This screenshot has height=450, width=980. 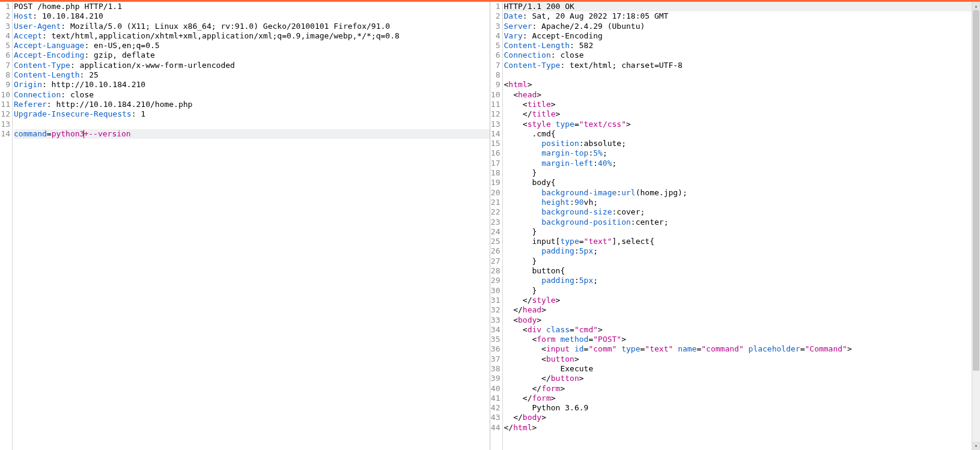 I want to click on code-line: <title>, so click(x=738, y=105).